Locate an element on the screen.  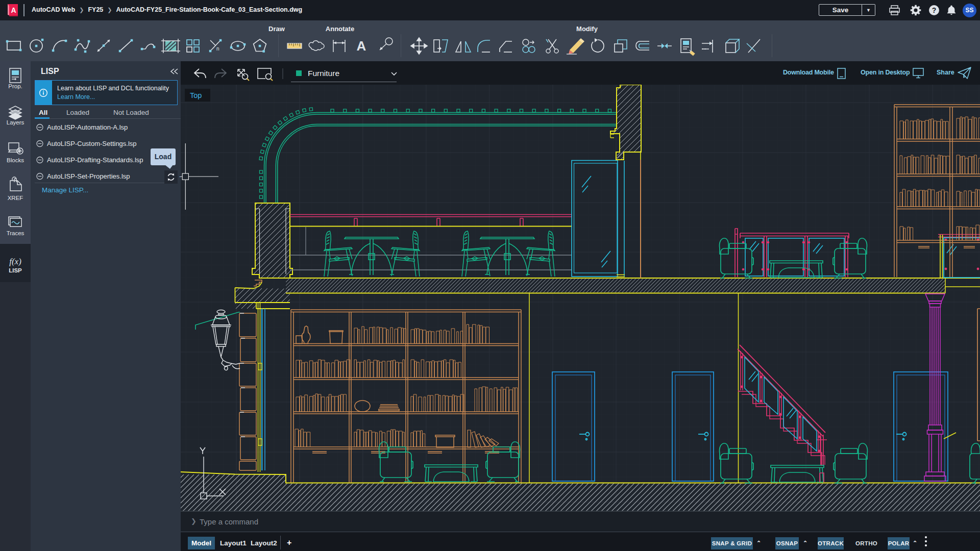
svg-text: f(x) is located at coordinates (15, 261).